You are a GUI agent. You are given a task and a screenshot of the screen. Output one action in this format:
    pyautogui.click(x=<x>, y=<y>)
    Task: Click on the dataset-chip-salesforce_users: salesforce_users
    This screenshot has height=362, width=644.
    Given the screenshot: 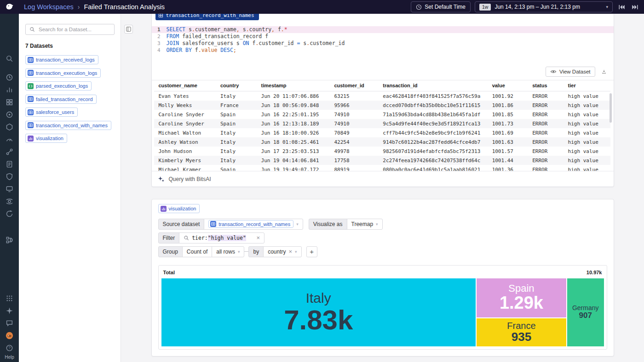 What is the action you would take?
    pyautogui.click(x=52, y=112)
    